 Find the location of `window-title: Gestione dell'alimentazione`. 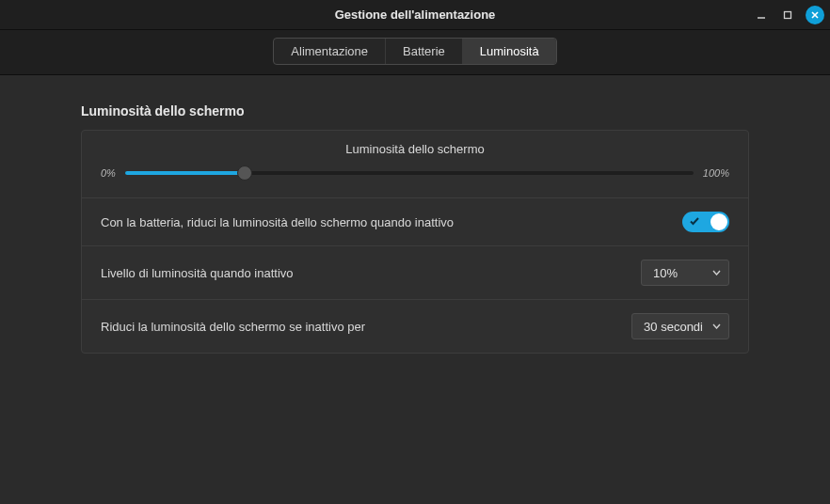

window-title: Gestione dell'alimentazione is located at coordinates (416, 15).